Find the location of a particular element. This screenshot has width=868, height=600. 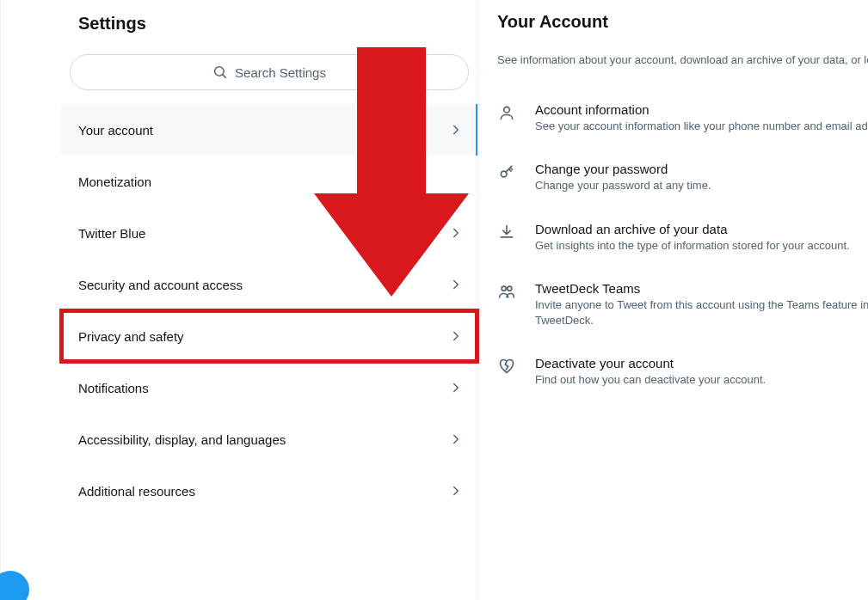

nav-item-twitter-blue: Twitter Blue is located at coordinates (269, 233).